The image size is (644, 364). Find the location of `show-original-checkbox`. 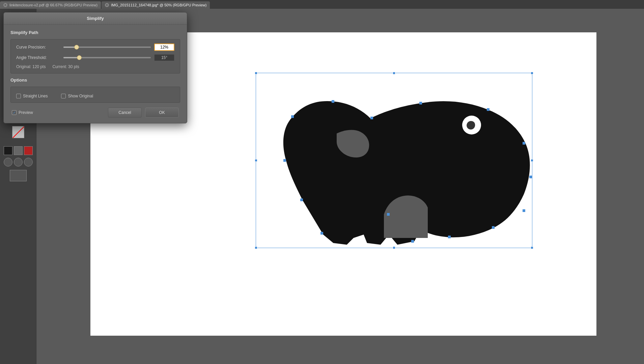

show-original-checkbox is located at coordinates (63, 96).